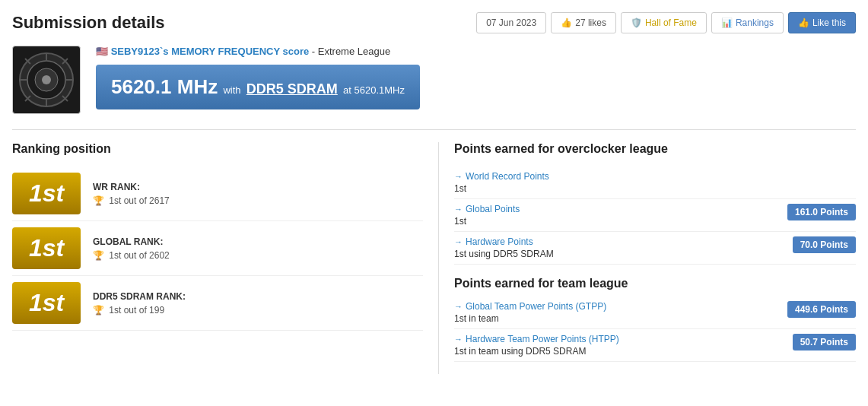 This screenshot has width=868, height=406. Describe the element at coordinates (530, 319) in the screenshot. I see `points-sub-gtpp: 1st in team` at that location.